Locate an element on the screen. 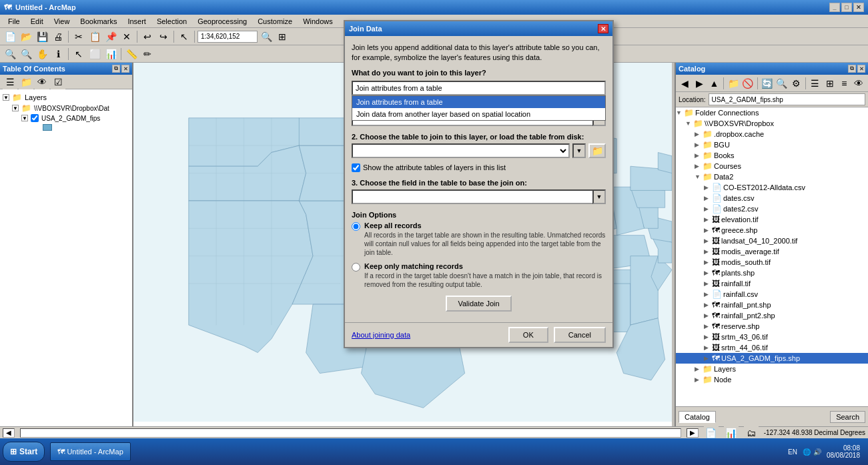  keep-matching-radio is located at coordinates (356, 267).